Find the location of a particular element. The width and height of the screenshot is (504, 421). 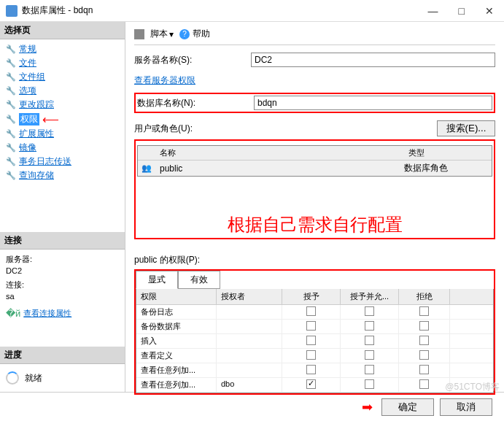

maximize-button: □ is located at coordinates (462, 11).